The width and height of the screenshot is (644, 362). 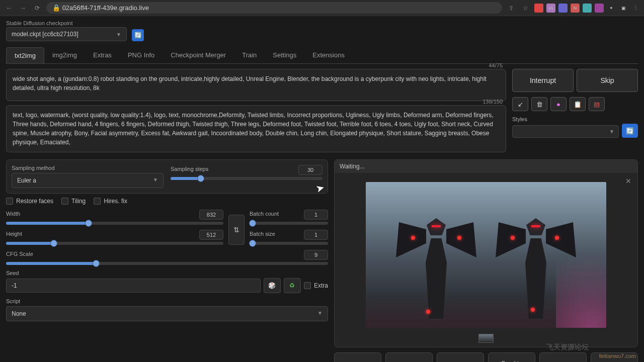 What do you see at coordinates (247, 178) in the screenshot?
I see `sampling-steps-slider` at bounding box center [247, 178].